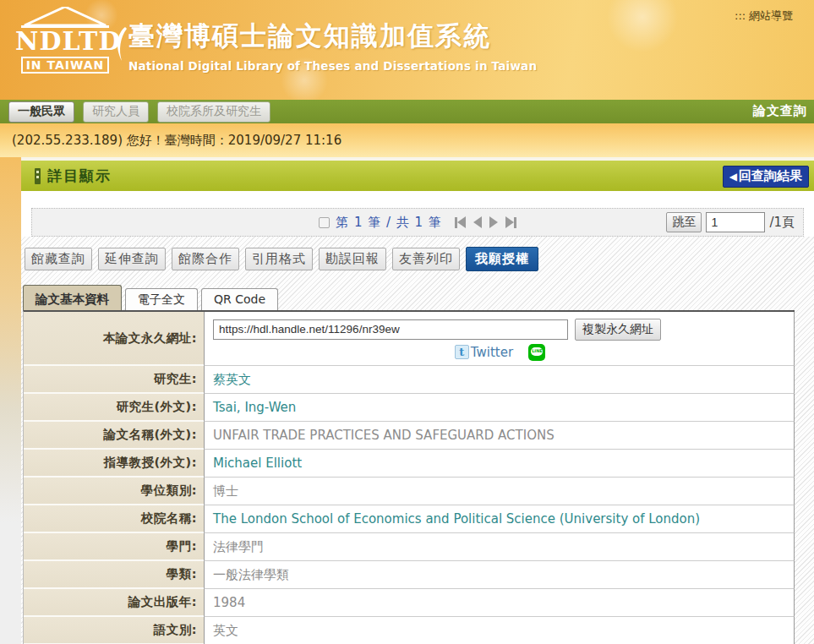 The image size is (814, 644). Describe the element at coordinates (205, 259) in the screenshot. I see `interlibrary-loan-button: 館際合作` at that location.